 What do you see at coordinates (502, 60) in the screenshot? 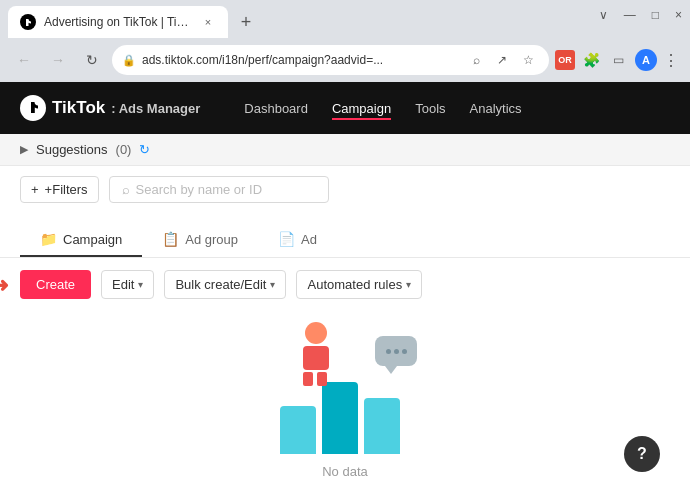
I see `share-icon: ↗` at bounding box center [502, 60].